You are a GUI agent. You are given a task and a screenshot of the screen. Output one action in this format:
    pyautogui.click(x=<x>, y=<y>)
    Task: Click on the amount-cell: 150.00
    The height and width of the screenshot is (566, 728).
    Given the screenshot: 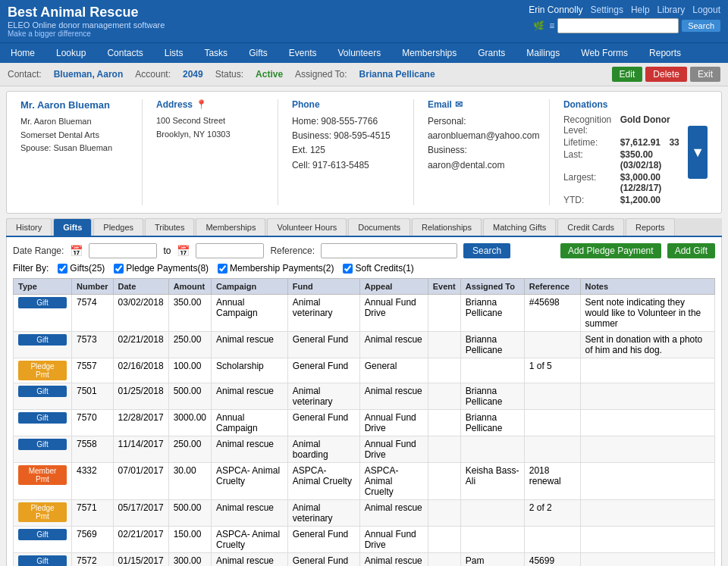 What is the action you would take?
    pyautogui.click(x=190, y=539)
    